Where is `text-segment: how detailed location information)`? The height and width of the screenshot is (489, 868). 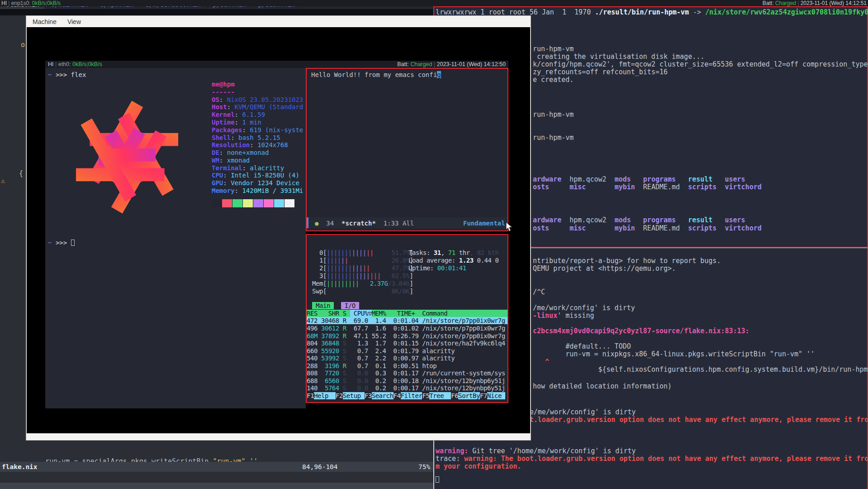 text-segment: how detailed location information) is located at coordinates (602, 386).